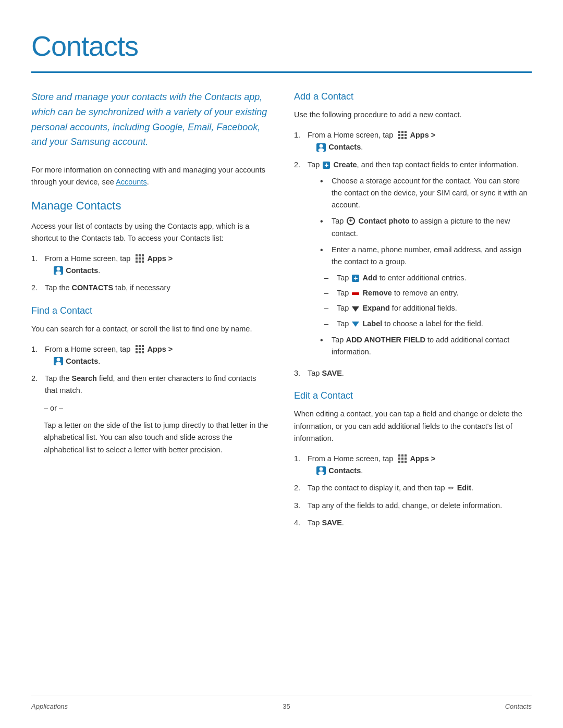 The width and height of the screenshot is (563, 728). I want to click on or-body: Tap a letter on the side of the list to …, so click(156, 438).